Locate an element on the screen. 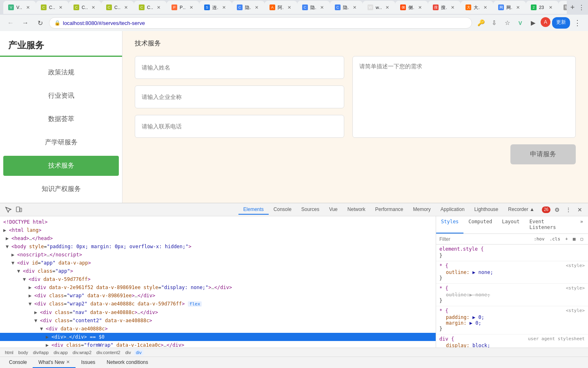 This screenshot has height=368, width=588. reload-button: ↻ is located at coordinates (40, 23).